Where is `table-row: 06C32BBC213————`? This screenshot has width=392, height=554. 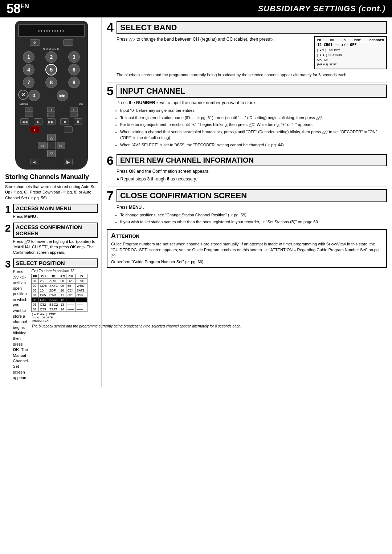 table-row: 06C32BBC213———— is located at coordinates (60, 304).